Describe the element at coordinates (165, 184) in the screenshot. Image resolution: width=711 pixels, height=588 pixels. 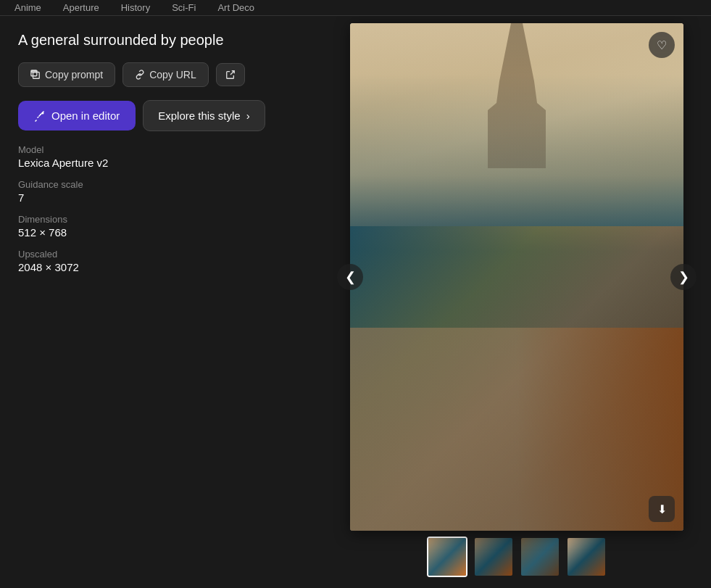
I see `guidance-label: Guidance scale` at that location.